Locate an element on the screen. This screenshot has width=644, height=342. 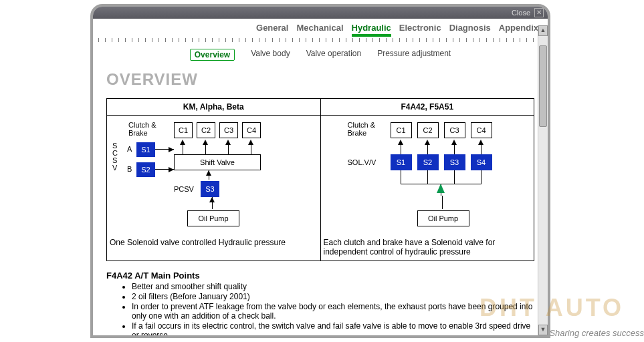
scroll-up-icon: ▲ is located at coordinates (543, 31).